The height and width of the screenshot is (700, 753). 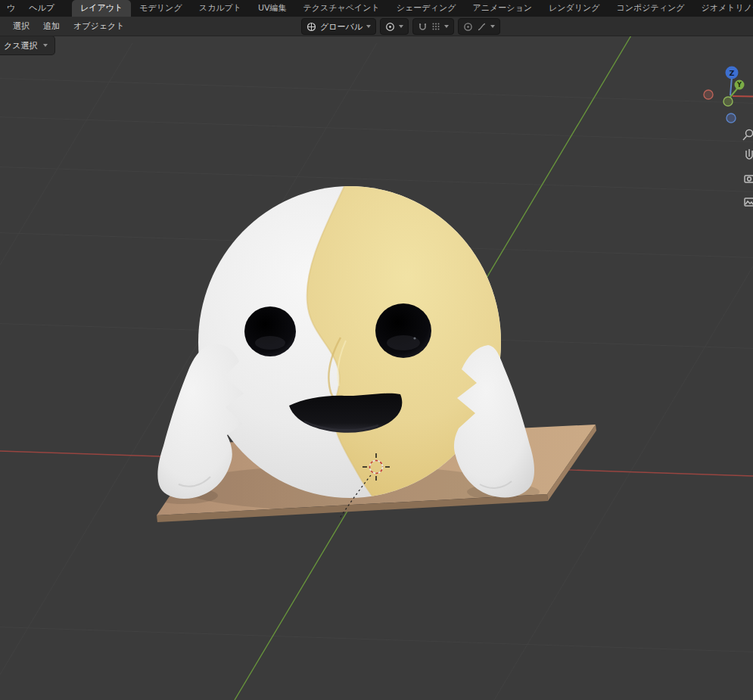 I want to click on magnet-icon, so click(x=422, y=27).